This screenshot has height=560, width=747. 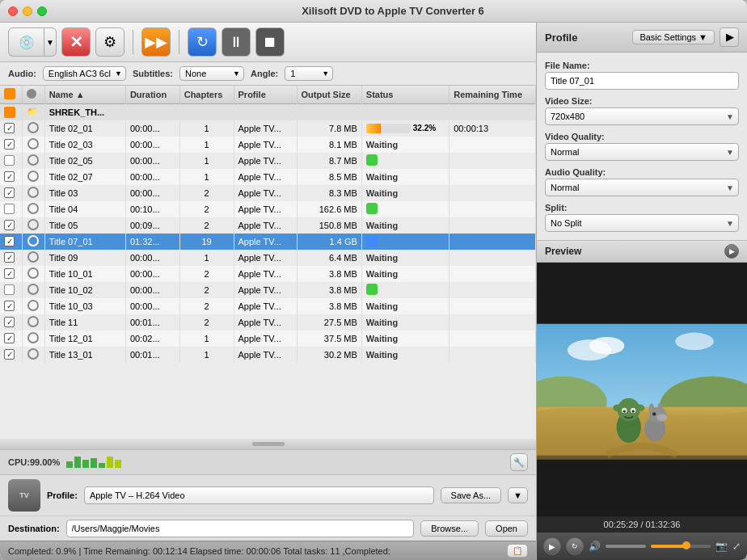 What do you see at coordinates (471, 495) in the screenshot?
I see `save-as-button: Save As...` at bounding box center [471, 495].